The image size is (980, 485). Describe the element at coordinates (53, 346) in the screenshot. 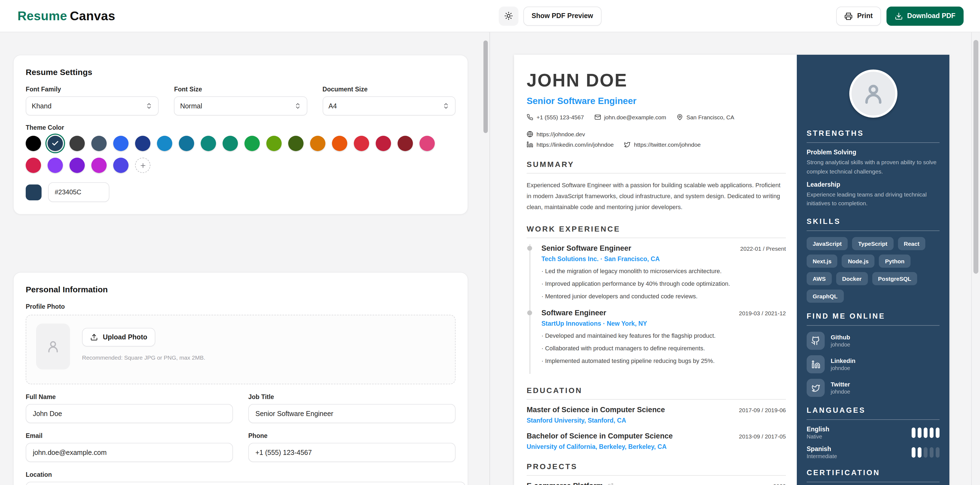

I see `photo-placeholder` at that location.